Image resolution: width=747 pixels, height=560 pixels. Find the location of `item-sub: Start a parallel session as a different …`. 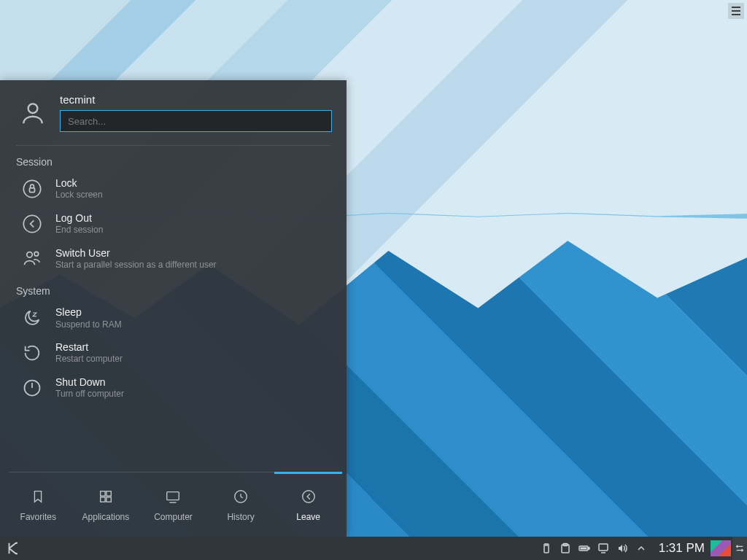

item-sub: Start a parallel session as a different … is located at coordinates (136, 265).